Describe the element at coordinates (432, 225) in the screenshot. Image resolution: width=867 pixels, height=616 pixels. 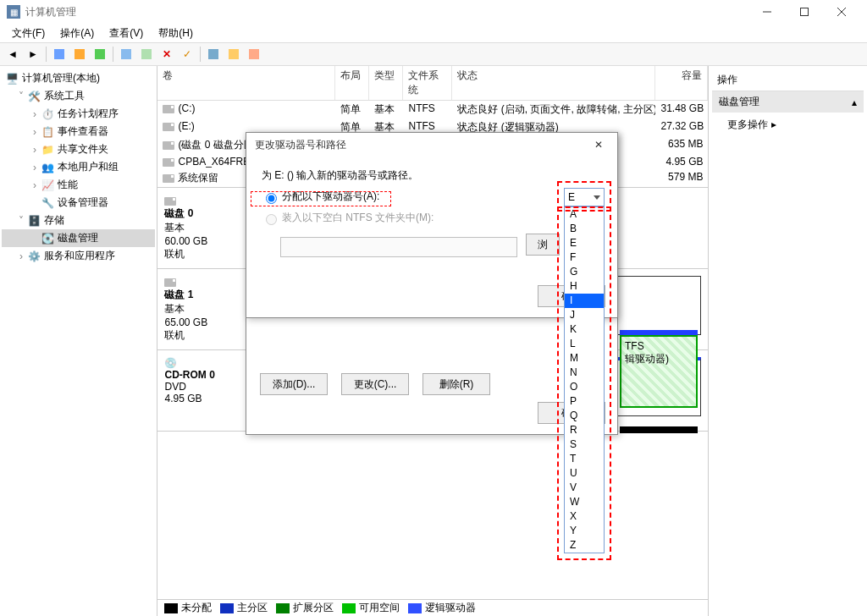
I see `dialog-assign-drive-letter: 更改驱动器号和路径 ✕ 为 E: () 输入新的驱动器号或路径。 分配以下驱动器…` at that location.